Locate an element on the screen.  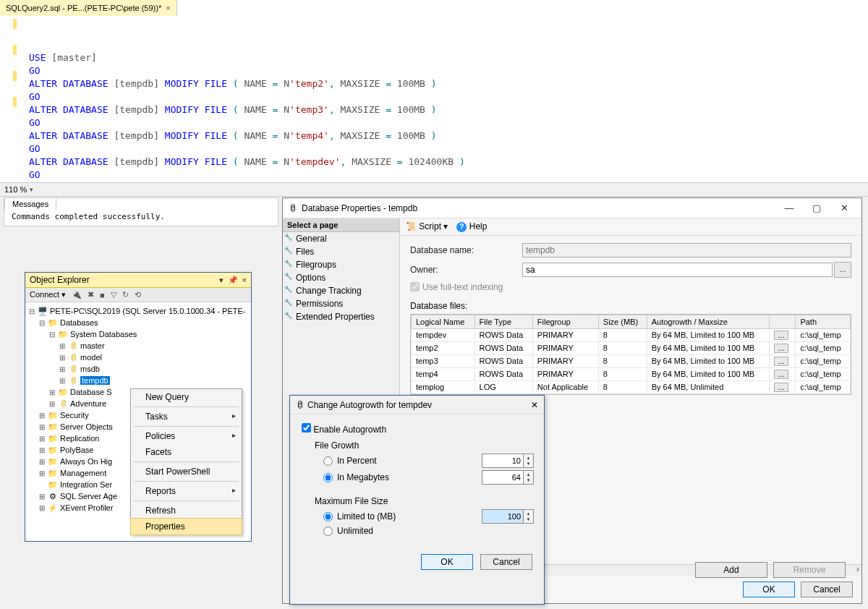
tree-tempdb: ⊞🛢tempdb is located at coordinates (138, 380).